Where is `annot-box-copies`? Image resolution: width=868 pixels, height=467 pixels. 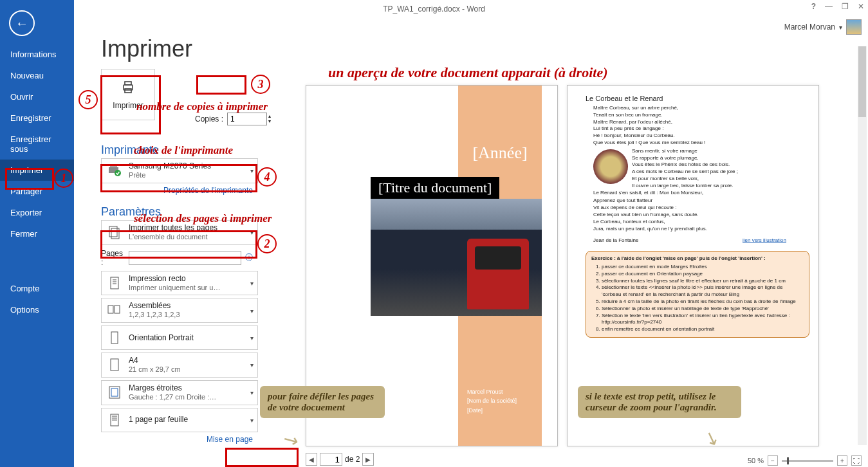
annot-box-copies is located at coordinates (221, 85).